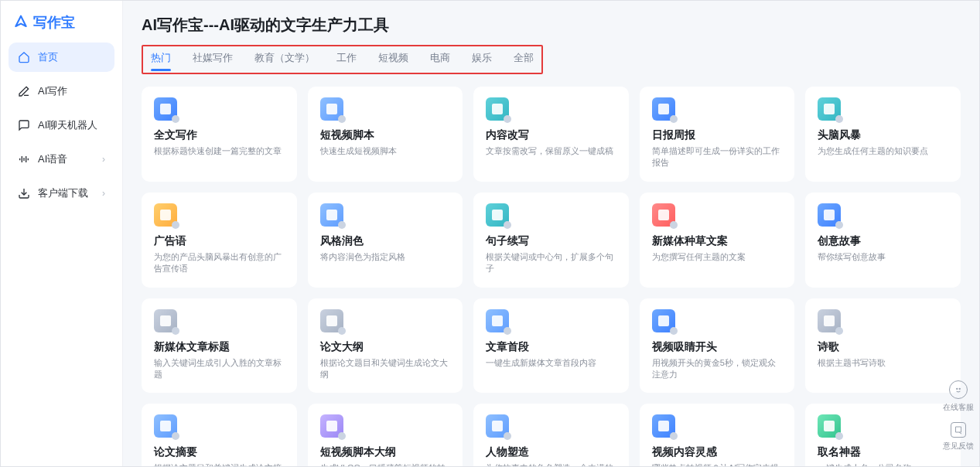  I want to click on tab-7: 全部, so click(524, 60).